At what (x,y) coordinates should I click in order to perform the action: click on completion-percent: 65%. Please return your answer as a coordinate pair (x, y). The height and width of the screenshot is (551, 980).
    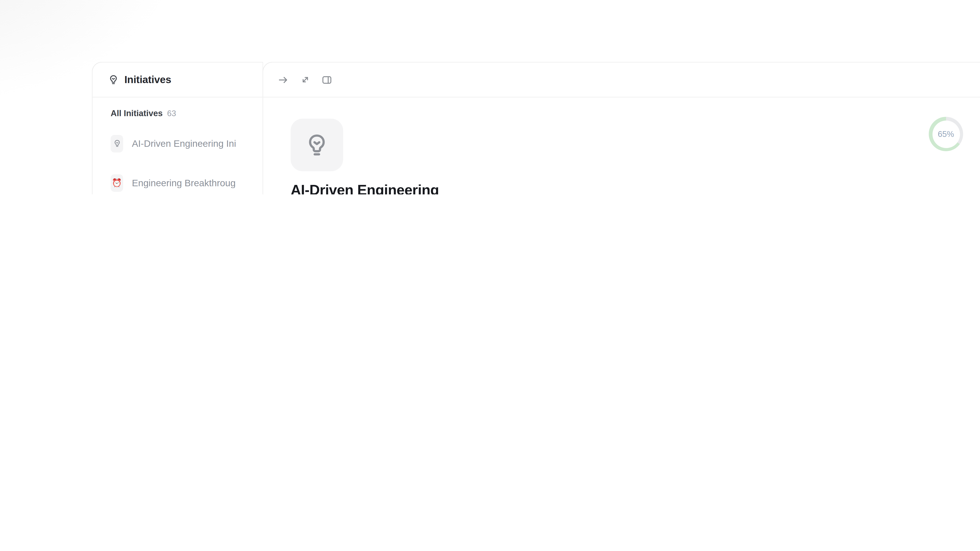
    Looking at the image, I should click on (946, 134).